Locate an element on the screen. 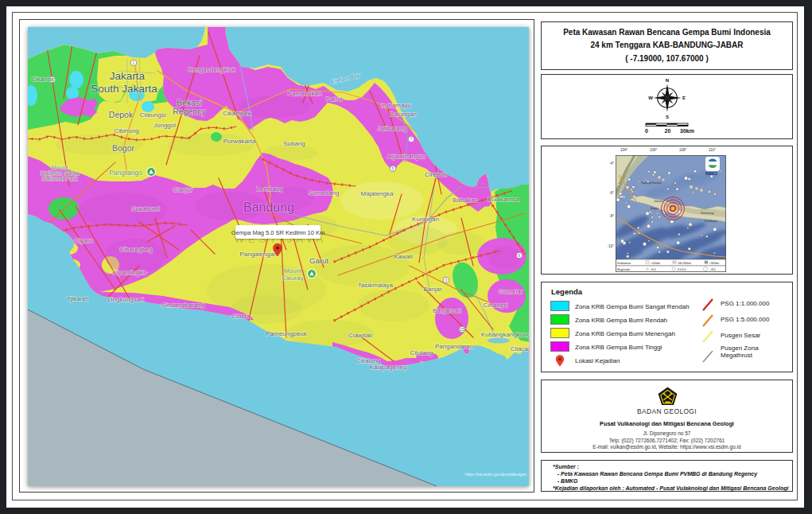 The image size is (812, 514). svg-text: Jatibarang is located at coordinates (391, 129).